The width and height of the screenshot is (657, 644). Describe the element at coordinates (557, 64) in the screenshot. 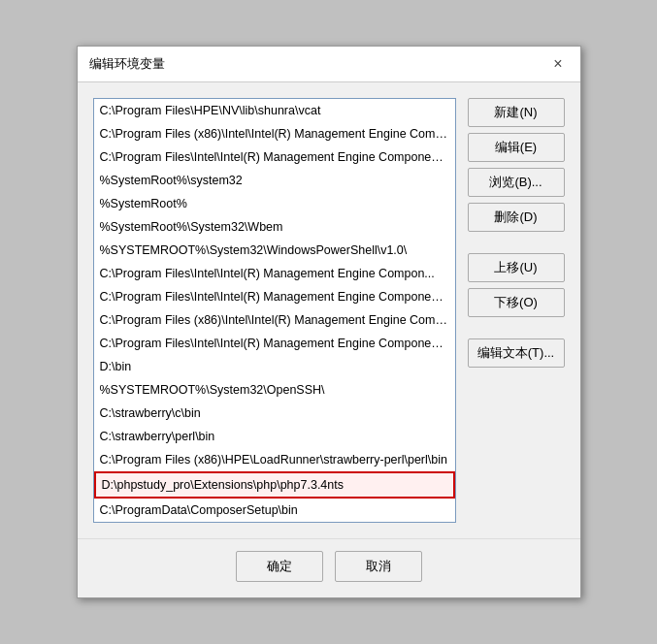

I see `close-button: ×` at that location.